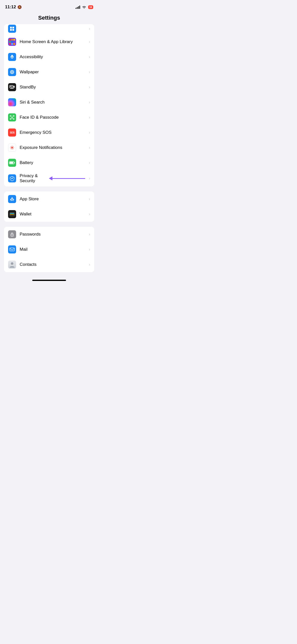 The image size is (297, 644). I want to click on battery-chevron: ›, so click(89, 163).